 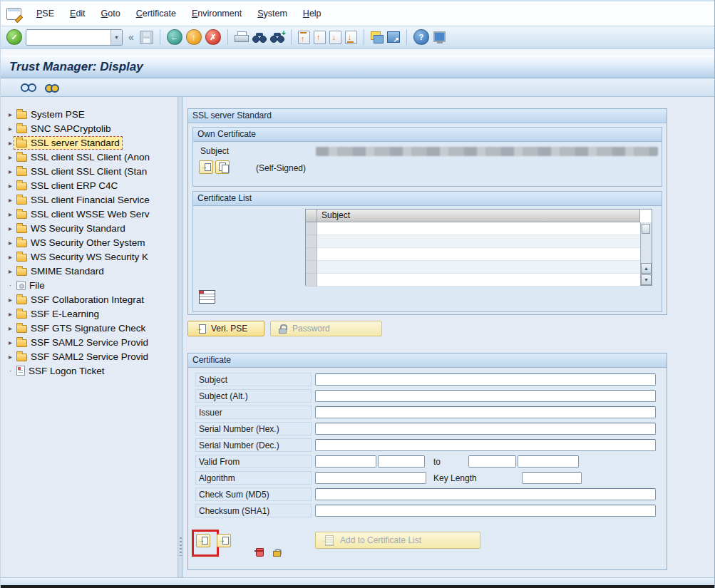 What do you see at coordinates (131, 37) in the screenshot?
I see `collapse-toolbar-icon: «` at bounding box center [131, 37].